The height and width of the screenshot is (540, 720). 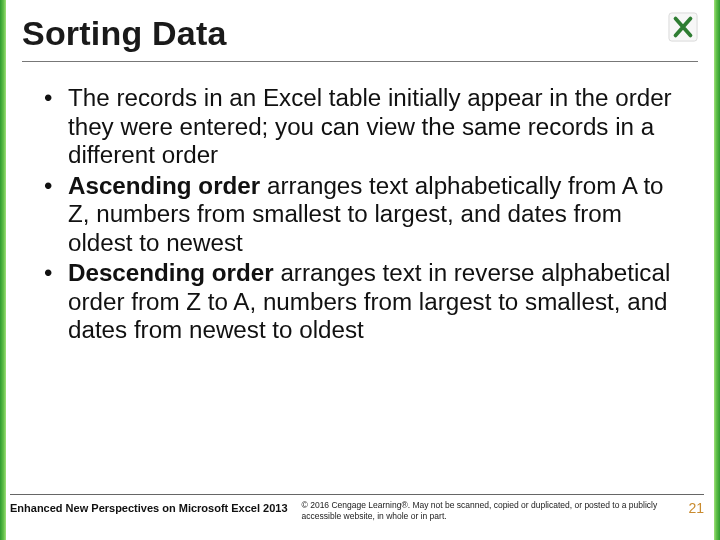 What do you see at coordinates (364, 215) in the screenshot?
I see `bullet-item: Ascending order arranges text alphabetic…` at bounding box center [364, 215].